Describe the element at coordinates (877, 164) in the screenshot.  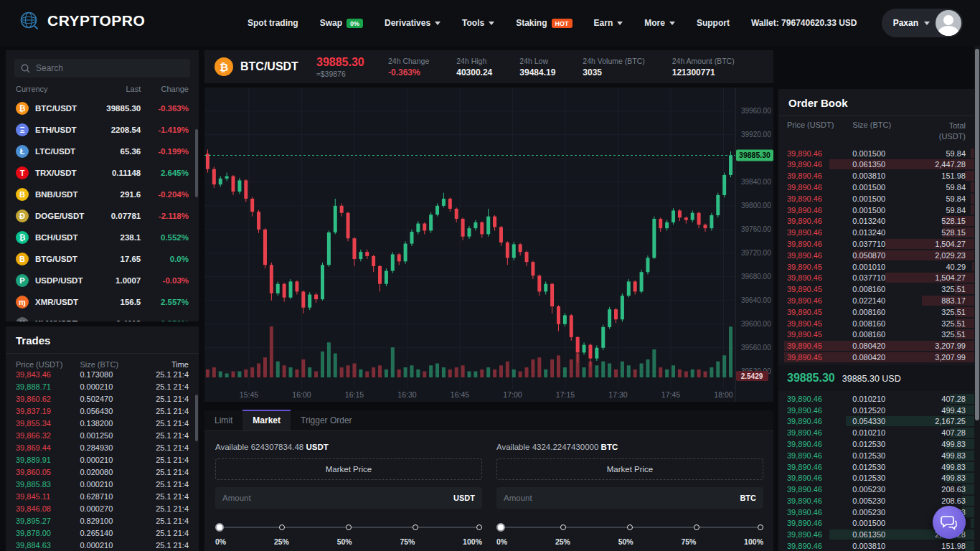
I see `ask-row: 39,890.460.0613502,447.28` at that location.